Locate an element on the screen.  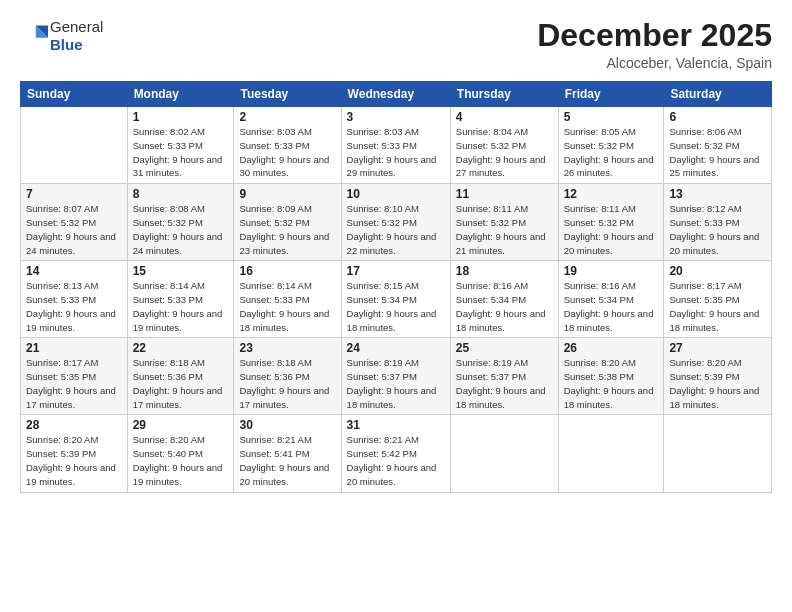
calendar-week-4: 21Sunrise: 8:17 AMSunset: 5:35 PMDayligh… is located at coordinates (396, 376).